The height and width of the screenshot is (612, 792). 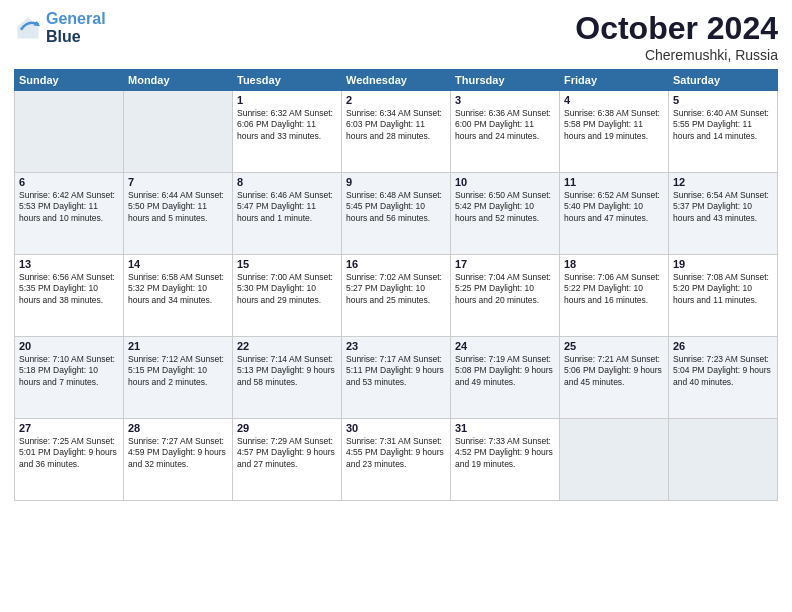 I want to click on day-info: Sunrise: 6:48 AM Sunset: 5:45 PM Dayligh…, so click(x=396, y=207).